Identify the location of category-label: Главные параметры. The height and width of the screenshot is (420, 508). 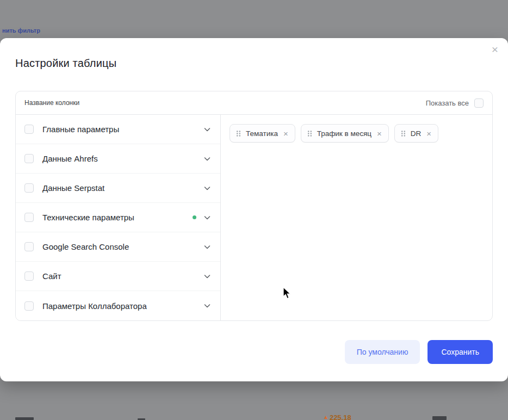
(80, 129).